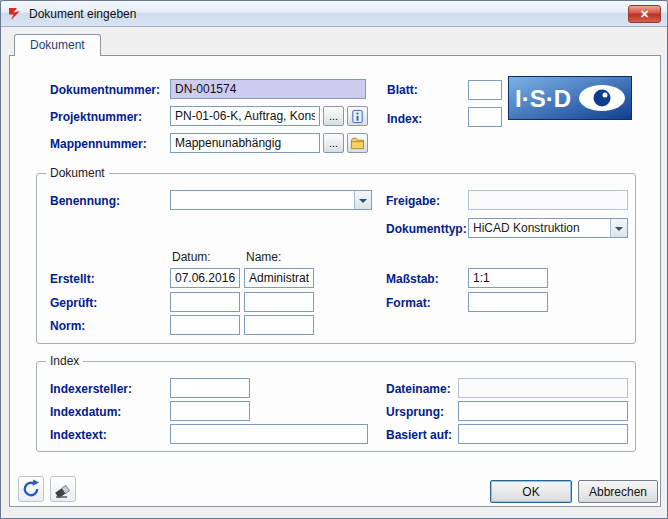 This screenshot has width=668, height=519. Describe the element at coordinates (63, 489) in the screenshot. I see `eraser-button` at that location.